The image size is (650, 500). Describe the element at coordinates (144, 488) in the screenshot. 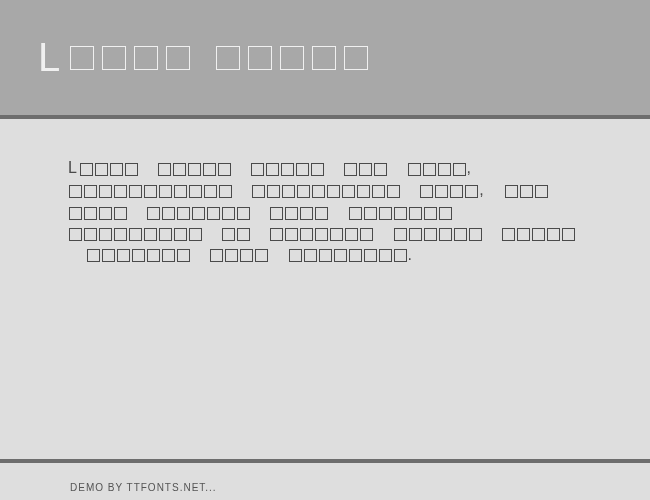

I see `footer-credit: DEMO BY TTFONTS.NET...` at that location.